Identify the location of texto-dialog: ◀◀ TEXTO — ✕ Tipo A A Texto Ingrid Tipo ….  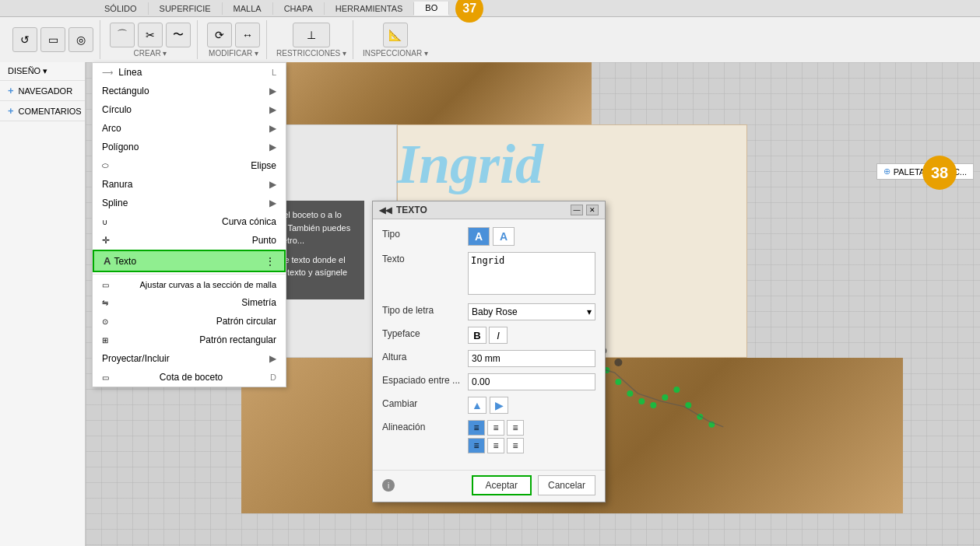
(489, 352).